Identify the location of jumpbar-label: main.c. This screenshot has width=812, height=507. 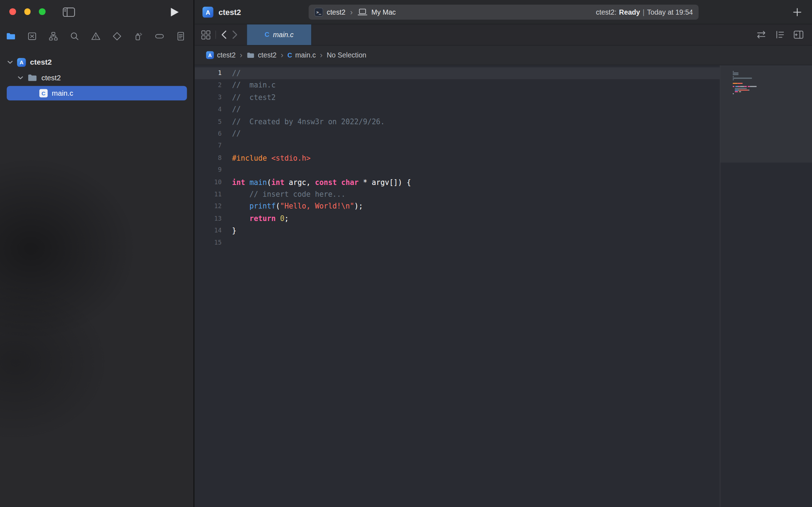
(306, 55).